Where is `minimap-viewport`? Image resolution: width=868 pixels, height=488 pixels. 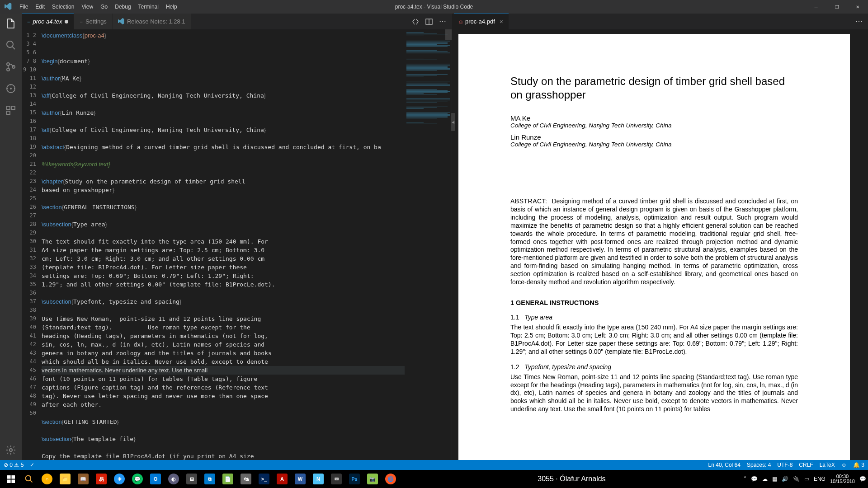
minimap-viewport is located at coordinates (448, 35).